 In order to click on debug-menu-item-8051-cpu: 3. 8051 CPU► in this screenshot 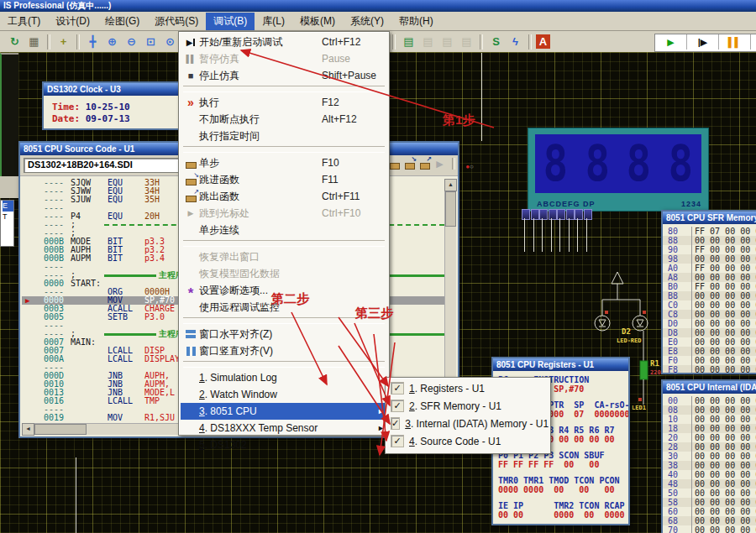, I will do `click(284, 411)`.